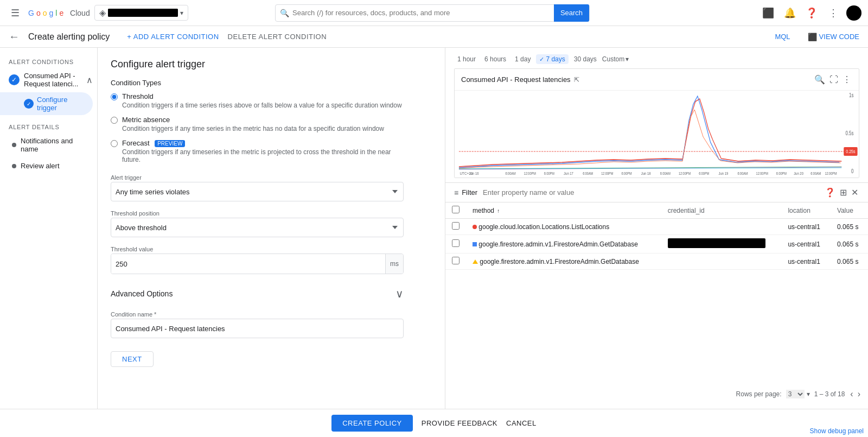 This screenshot has width=868, height=437. What do you see at coordinates (652, 192) in the screenshot?
I see `filter-input` at bounding box center [652, 192].